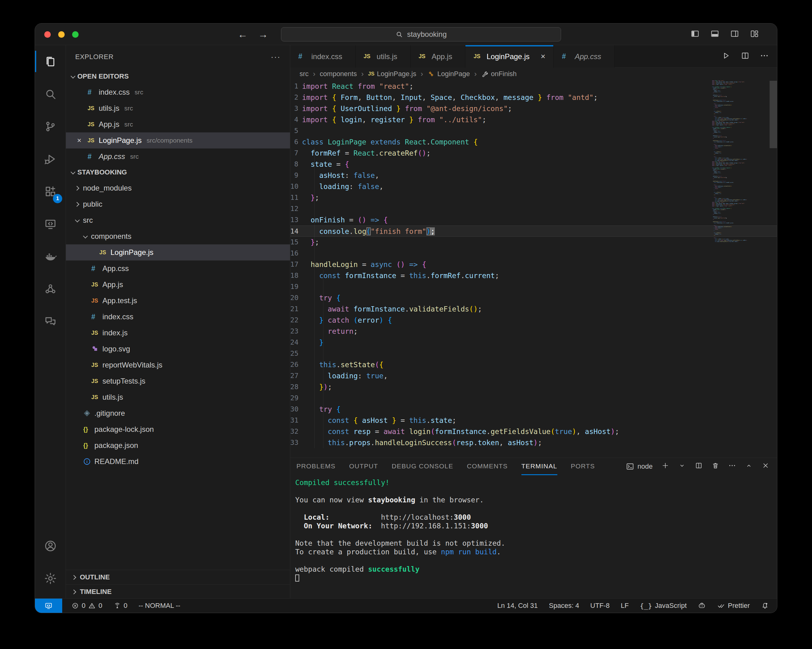  I want to click on tab-utils-js: JSutils.js, so click(383, 56).